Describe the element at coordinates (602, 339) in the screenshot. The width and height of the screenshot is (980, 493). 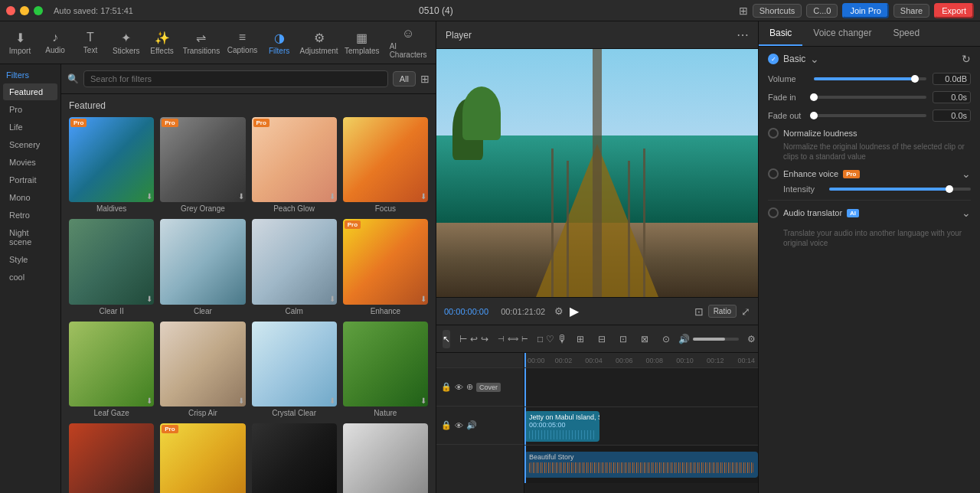
I see `zoom-out: ⊟` at that location.